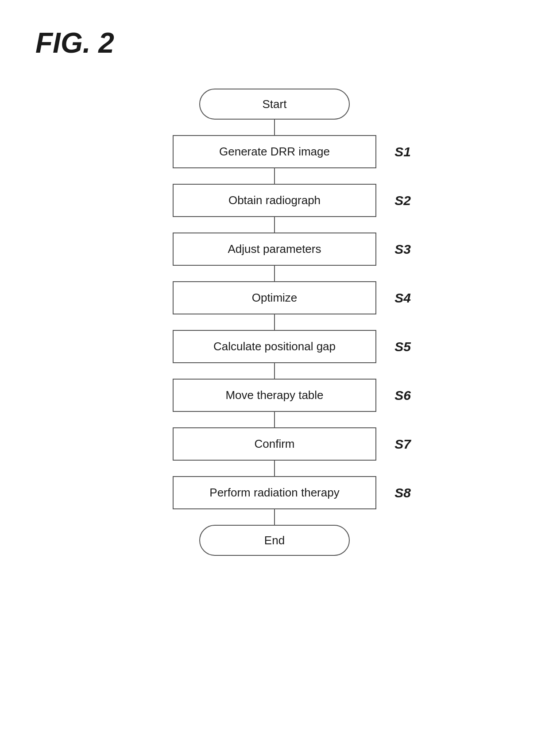  What do you see at coordinates (403, 152) in the screenshot?
I see `s1-step: S1` at bounding box center [403, 152].